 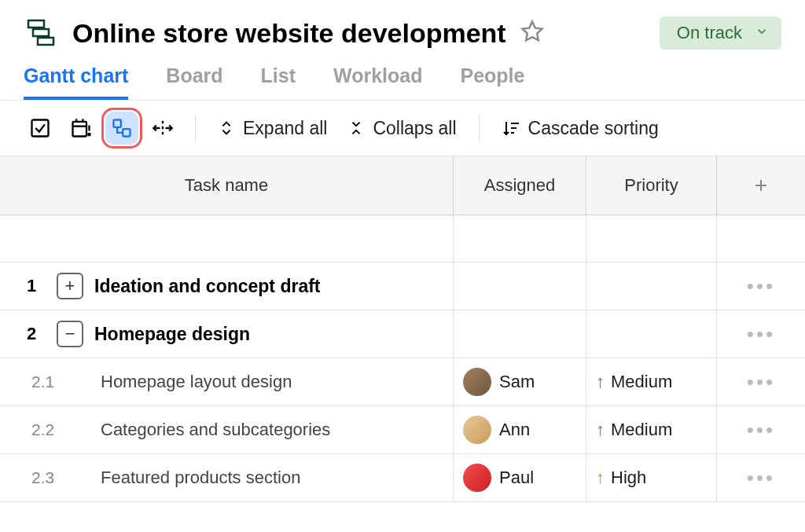 I want to click on project-icon, so click(x=41, y=33).